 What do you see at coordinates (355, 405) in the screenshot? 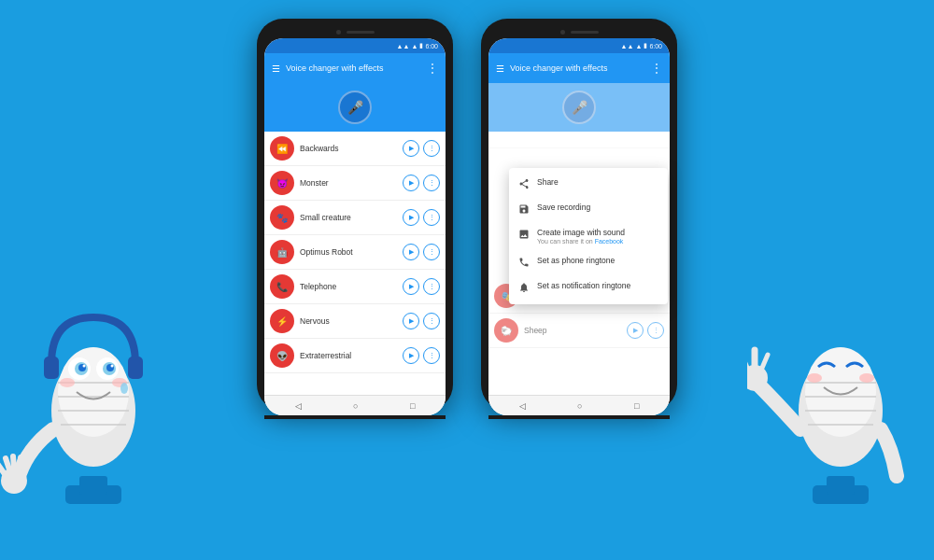
I see `phone-nav-left: ◁ ○ □` at bounding box center [355, 405].